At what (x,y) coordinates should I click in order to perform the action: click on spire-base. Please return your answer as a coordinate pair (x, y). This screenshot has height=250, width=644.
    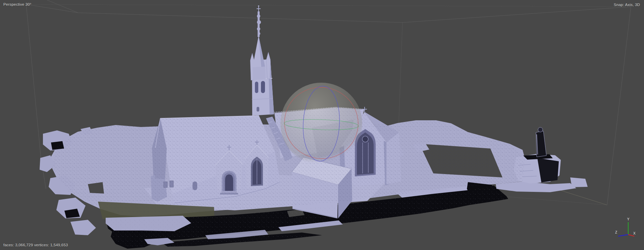
    Looking at the image, I should click on (259, 73).